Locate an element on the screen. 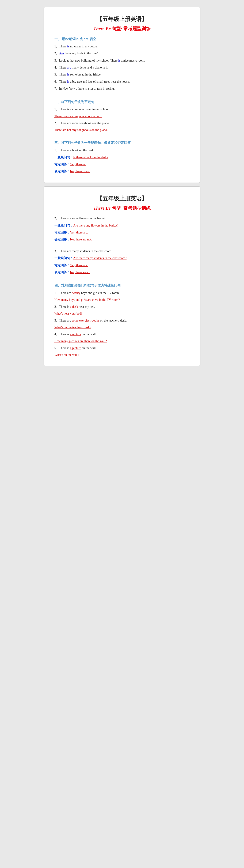  item-3-3-fouding-text: No, there aren't. is located at coordinates (80, 272).